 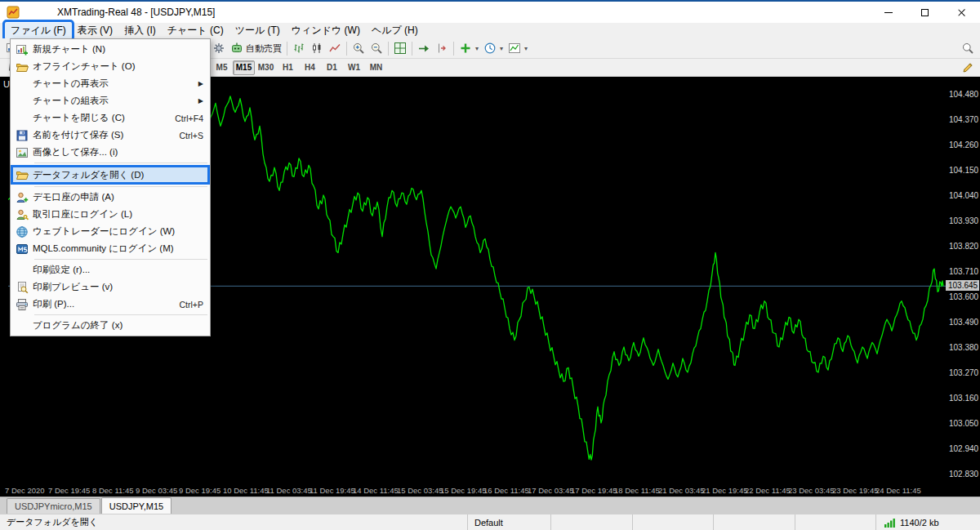 I want to click on file-menu-item-1: オフラインチャート (O), so click(x=110, y=67).